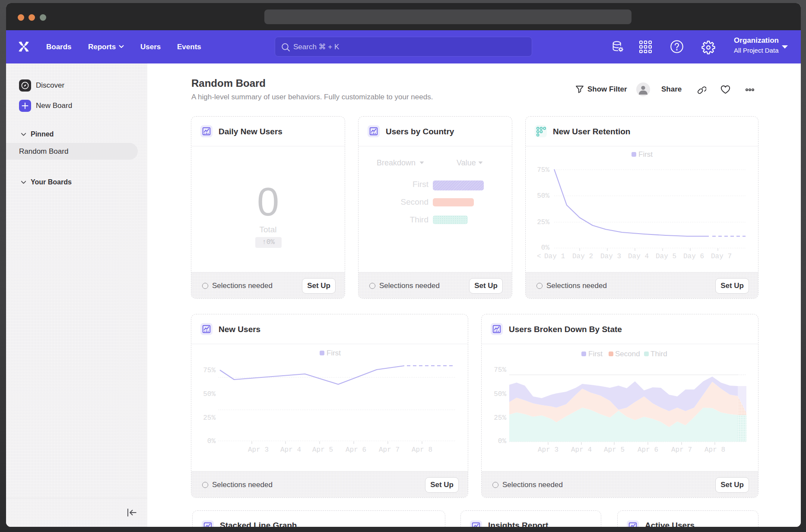 The height and width of the screenshot is (532, 806). I want to click on svg-text: Day 3, so click(611, 256).